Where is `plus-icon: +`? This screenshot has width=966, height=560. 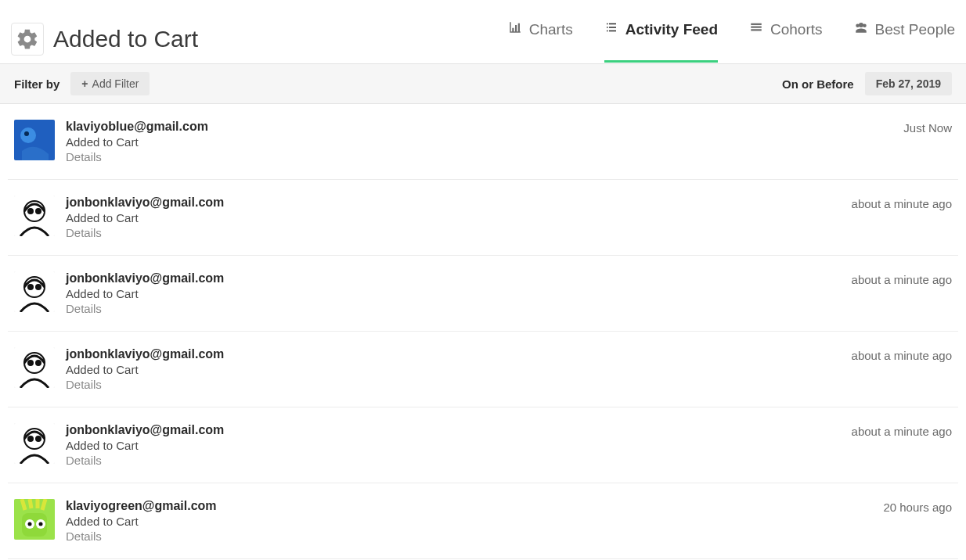 plus-icon: + is located at coordinates (85, 84).